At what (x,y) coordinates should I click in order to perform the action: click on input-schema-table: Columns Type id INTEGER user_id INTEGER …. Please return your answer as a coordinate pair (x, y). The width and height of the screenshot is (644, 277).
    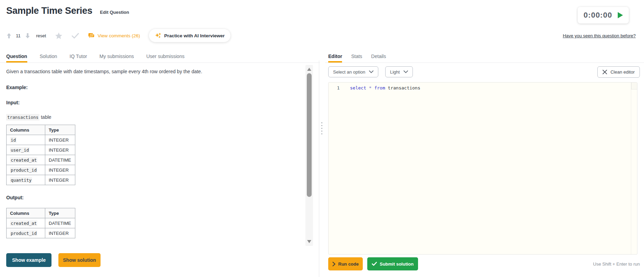
    Looking at the image, I should click on (41, 155).